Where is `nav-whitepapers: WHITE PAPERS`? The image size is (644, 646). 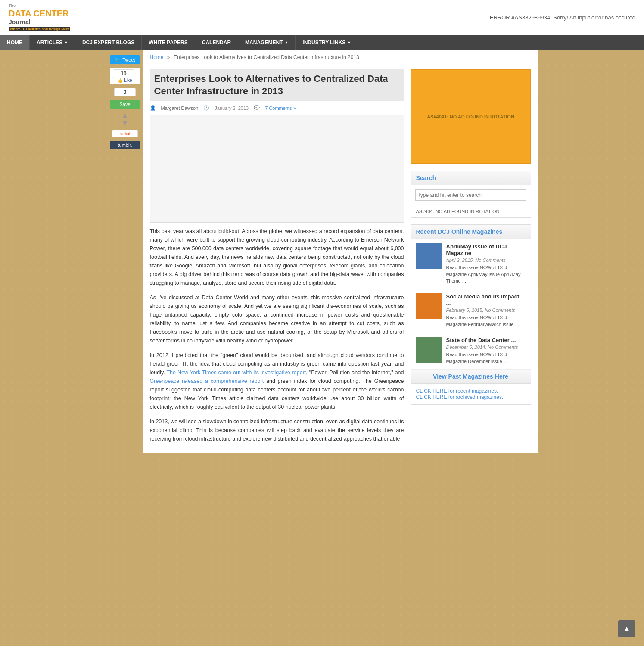 nav-whitepapers: WHITE PAPERS is located at coordinates (168, 43).